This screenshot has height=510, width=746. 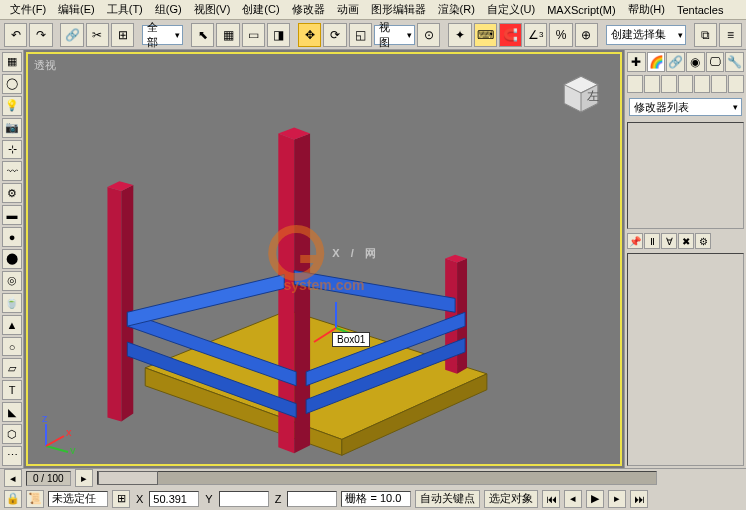 What do you see at coordinates (12, 325) in the screenshot?
I see `tool-cone-icon: ▲` at bounding box center [12, 325].